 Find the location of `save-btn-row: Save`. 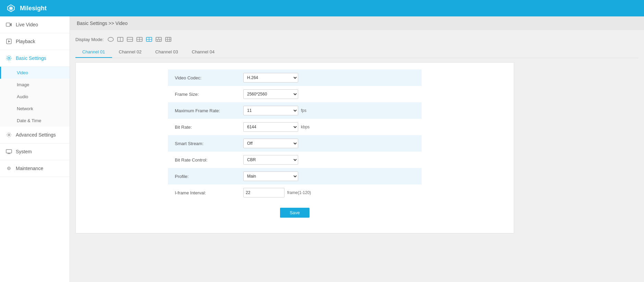

save-btn-row: Save is located at coordinates (295, 213).